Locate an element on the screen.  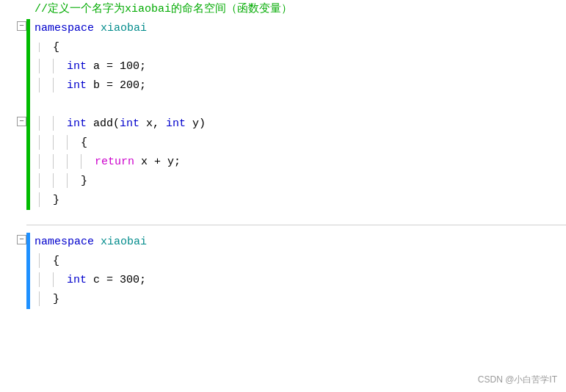
fold-button-2: − is located at coordinates (22, 122).